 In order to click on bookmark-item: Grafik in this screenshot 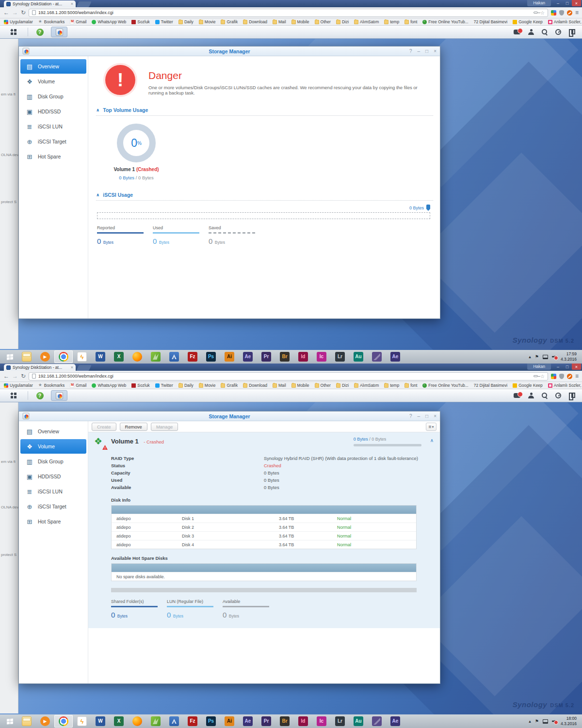, I will do `click(229, 22)`.